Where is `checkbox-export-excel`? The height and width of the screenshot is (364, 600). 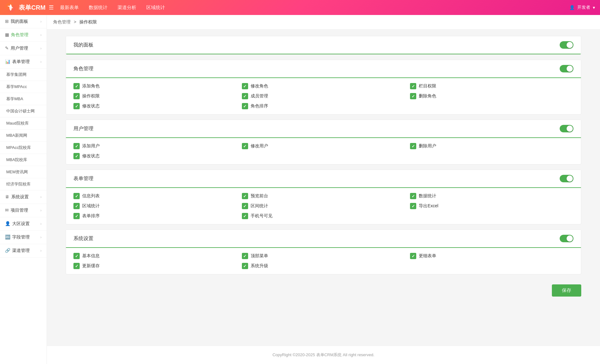 checkbox-export-excel is located at coordinates (413, 206).